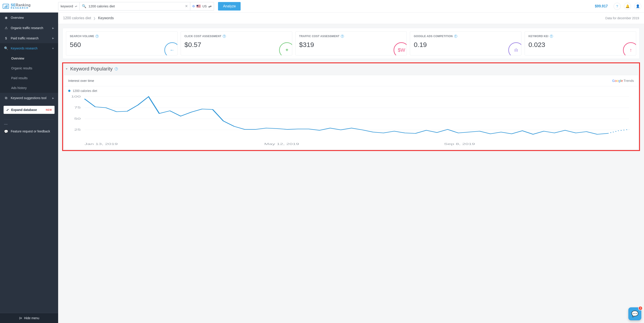 The width and height of the screenshot is (644, 323). What do you see at coordinates (622, 18) in the screenshot?
I see `data-for-label: Data for december 2019` at bounding box center [622, 18].